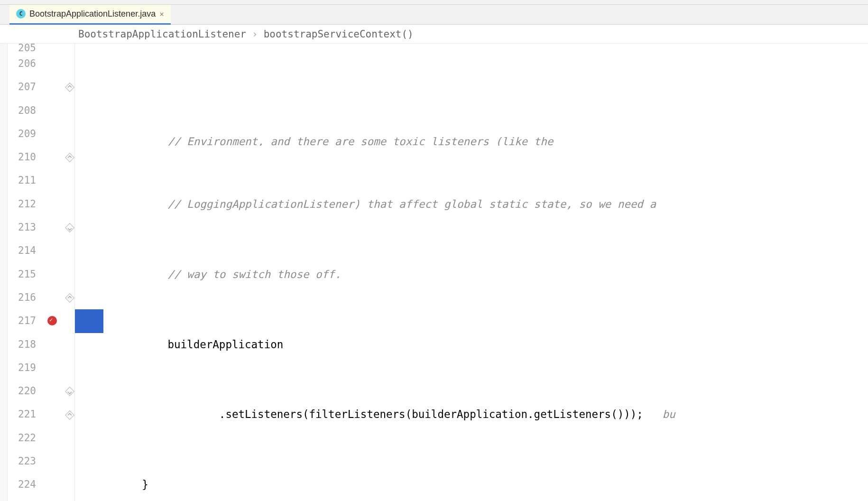  What do you see at coordinates (471, 141) in the screenshot?
I see `code-line: // Environment, and there are some toxic…` at bounding box center [471, 141].